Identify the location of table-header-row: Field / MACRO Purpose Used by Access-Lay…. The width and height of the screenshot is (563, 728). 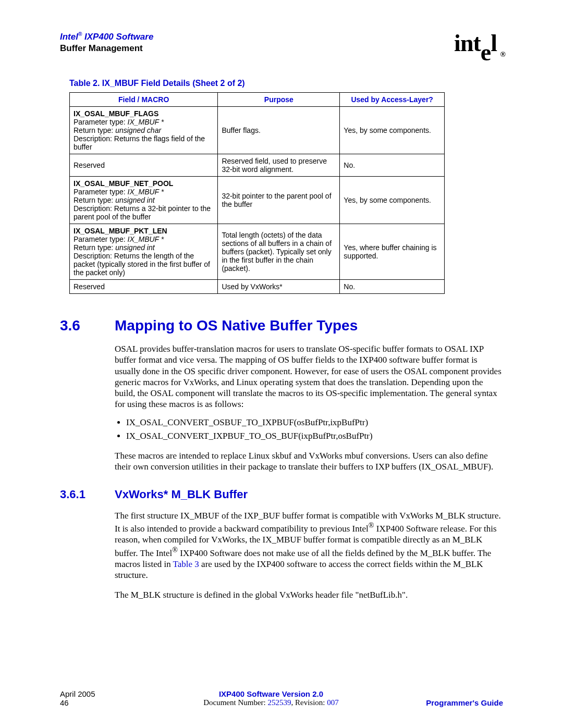
(258, 100).